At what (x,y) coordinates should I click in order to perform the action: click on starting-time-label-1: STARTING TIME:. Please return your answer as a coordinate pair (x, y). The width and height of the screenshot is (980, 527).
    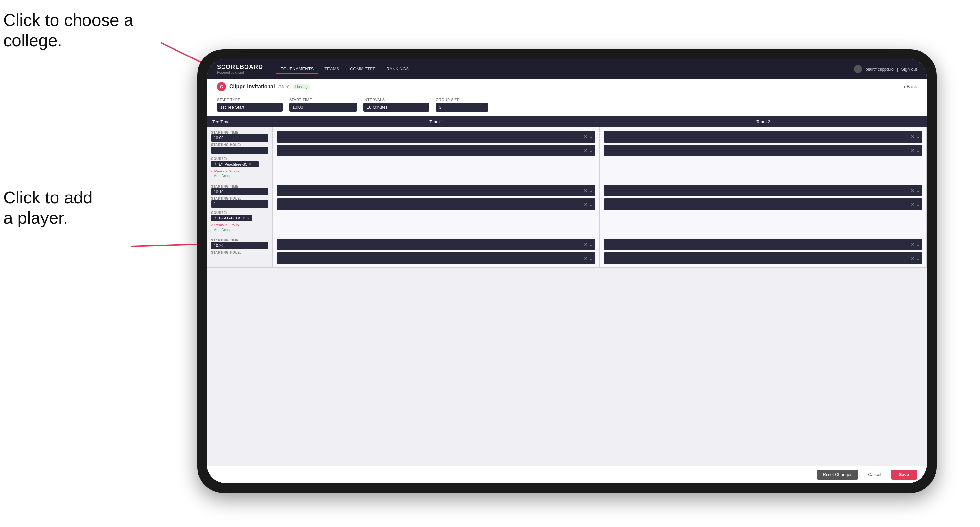
    Looking at the image, I should click on (240, 132).